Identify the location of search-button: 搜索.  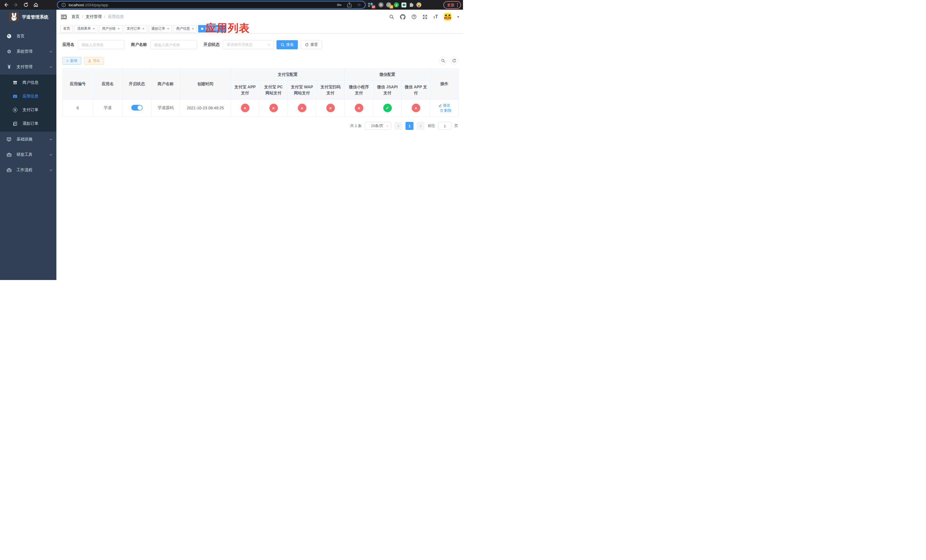
(287, 45).